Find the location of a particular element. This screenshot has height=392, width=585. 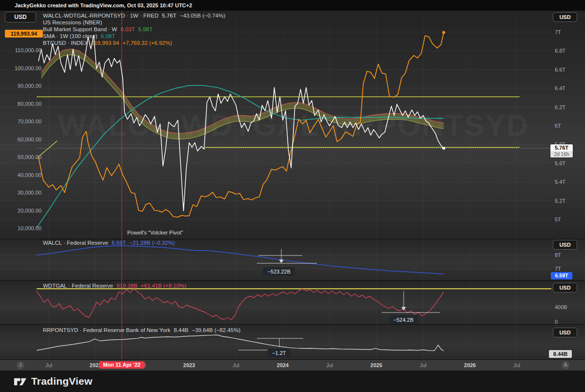

bar-countdown-label: 2d 16h is located at coordinates (562, 154).